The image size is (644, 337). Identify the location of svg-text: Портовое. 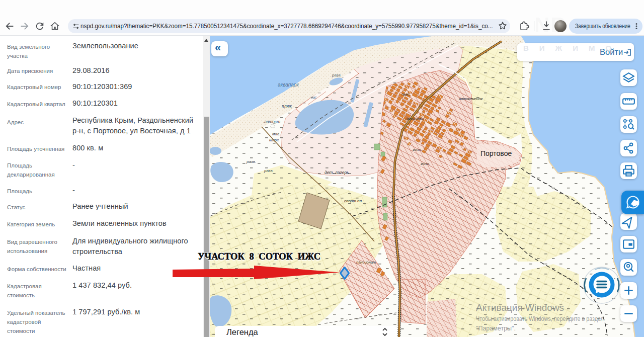
(496, 153).